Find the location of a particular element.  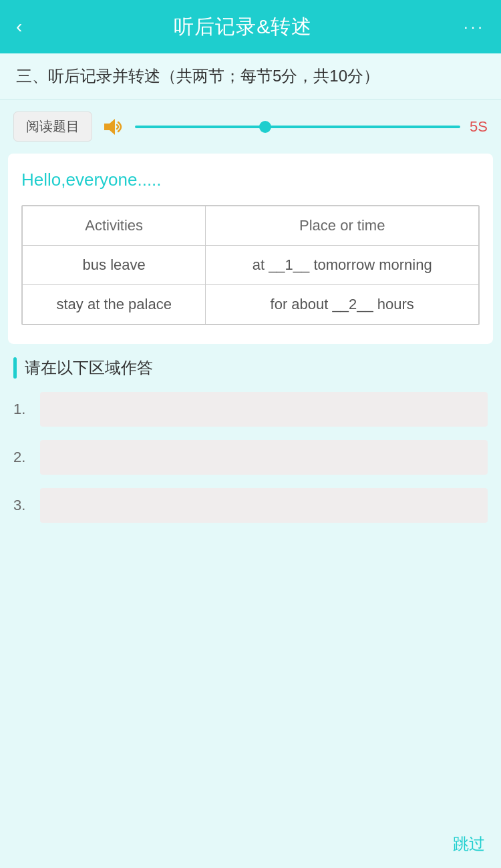

subtitle-text: 三、听后记录并转述（共两节；每节5分，共10分） is located at coordinates (198, 76).